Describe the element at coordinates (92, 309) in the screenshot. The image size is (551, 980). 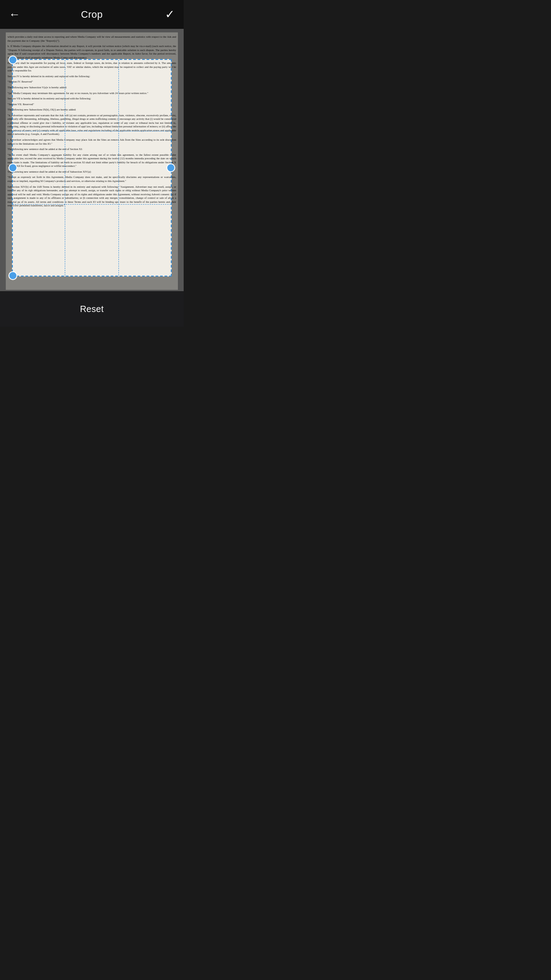
I see `reset-button: Reset` at that location.